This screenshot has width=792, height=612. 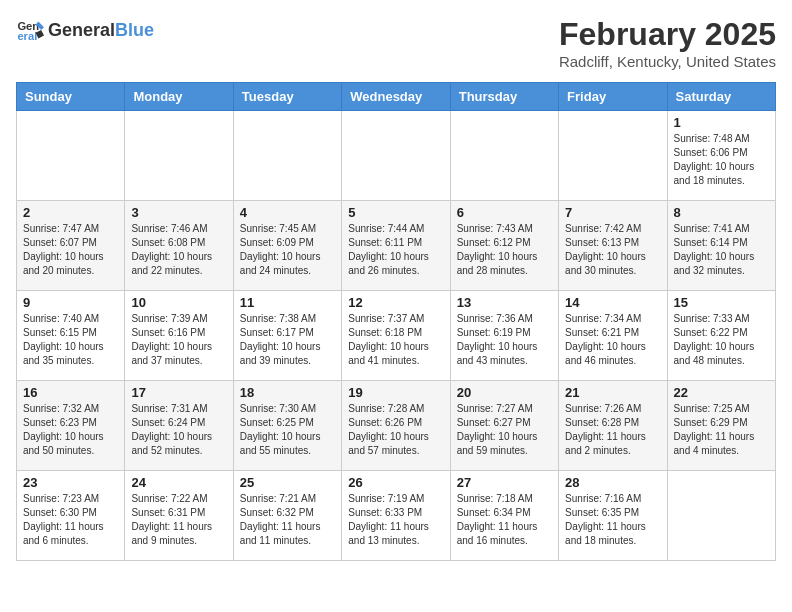 I want to click on calendar-cell: 8Sunrise: 7:41 AM Sunset: 6:14 PM Daylig…, so click(x=721, y=246).